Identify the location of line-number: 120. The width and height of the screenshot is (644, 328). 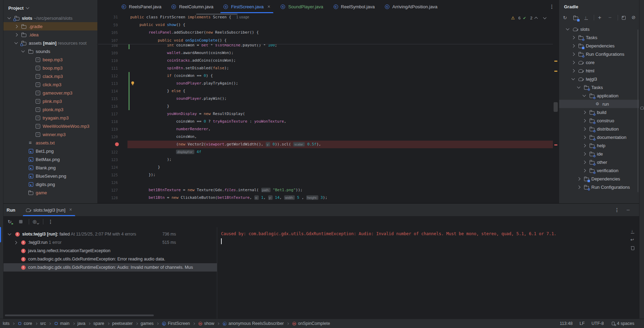
(109, 137).